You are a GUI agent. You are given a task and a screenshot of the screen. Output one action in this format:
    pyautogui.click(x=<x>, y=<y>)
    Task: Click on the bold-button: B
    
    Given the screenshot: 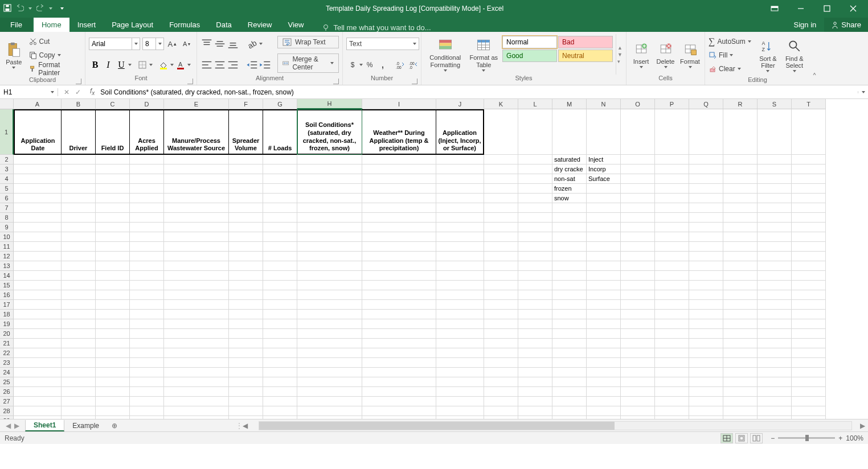 What is the action you would take?
    pyautogui.click(x=95, y=65)
    